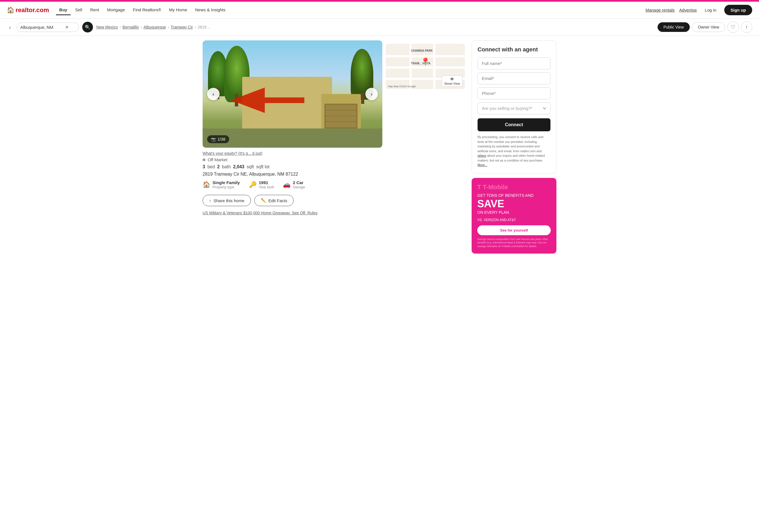 The width and height of the screenshot is (759, 532). Describe the element at coordinates (95, 10) in the screenshot. I see `nav-rent: Rent` at that location.